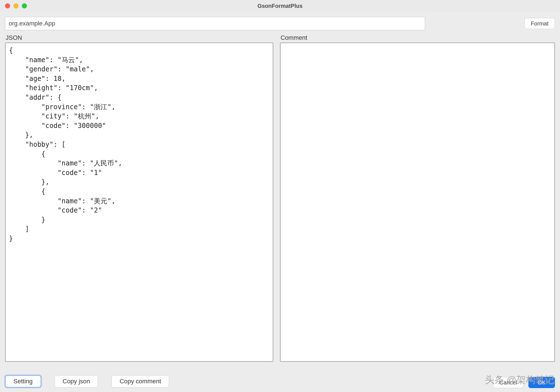 The image size is (560, 392). Describe the element at coordinates (23, 381) in the screenshot. I see `setting-button: Setting` at that location.